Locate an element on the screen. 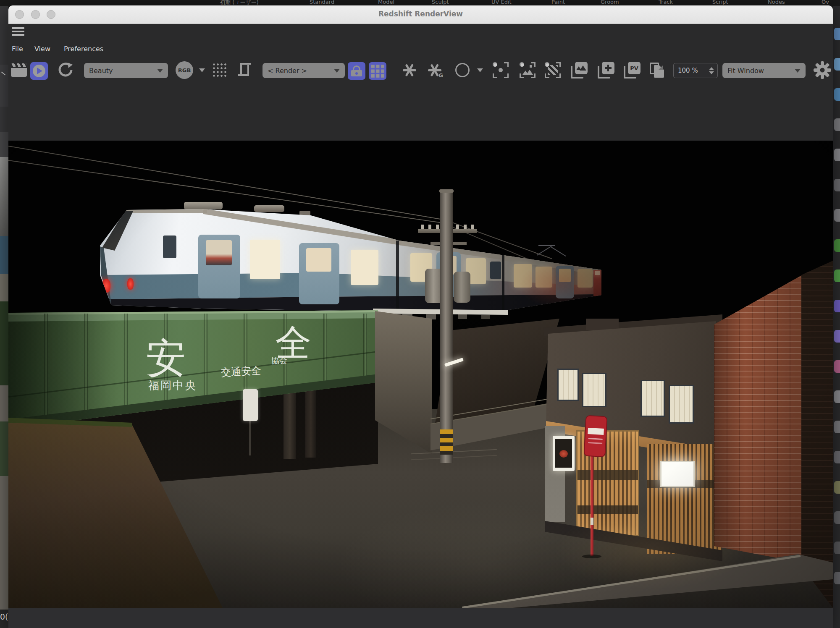 The width and height of the screenshot is (840, 628). lock-camera-button is located at coordinates (357, 71).